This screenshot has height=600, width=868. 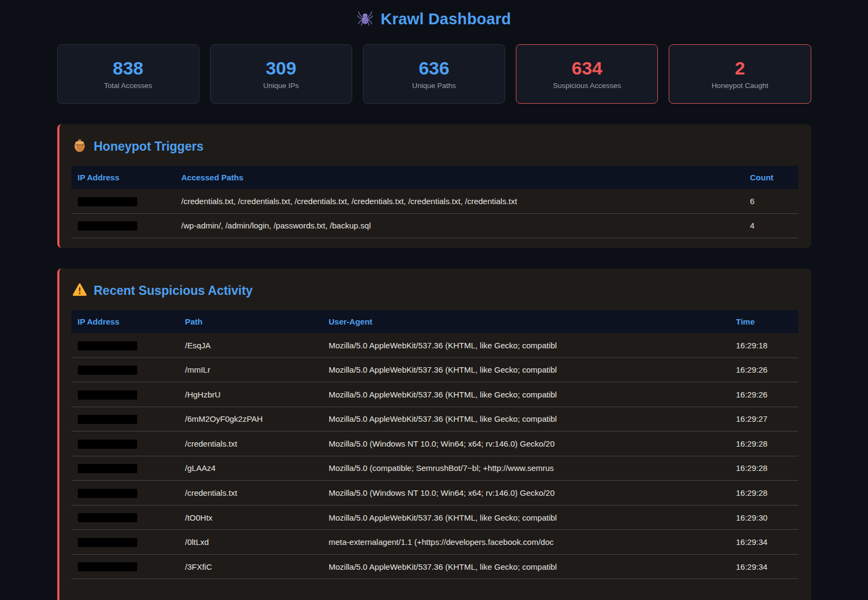 What do you see at coordinates (435, 419) in the screenshot?
I see `table-row: /6mM2OyF0gk2zPAHMozilla/5.0 AppleWebKit/…` at bounding box center [435, 419].